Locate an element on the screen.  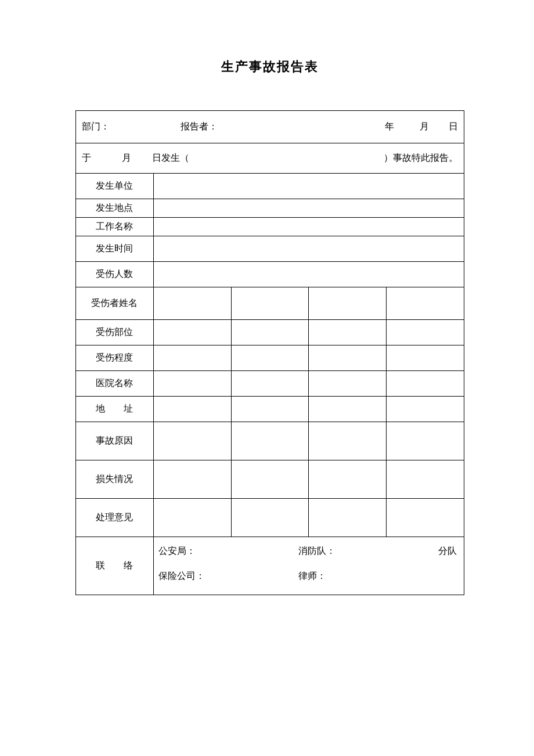
label-cause: 事故原因 is located at coordinates (115, 441).